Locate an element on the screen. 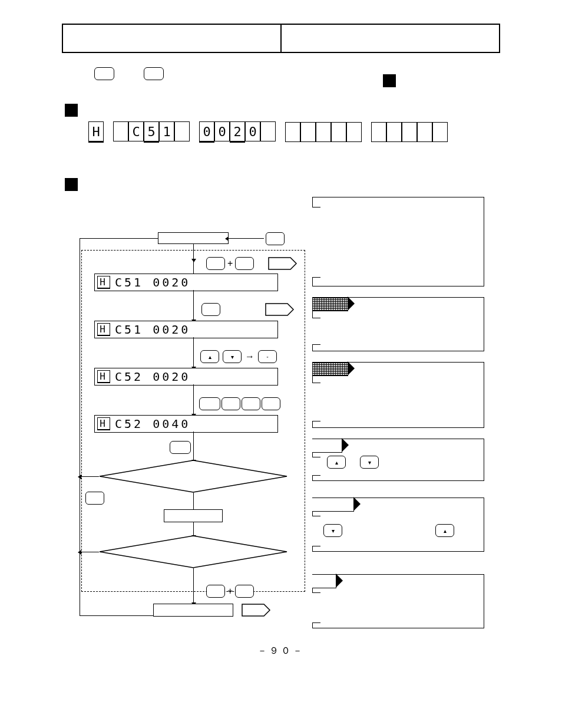 Image resolution: width=562 pixels, height=728 pixels. segment-display-sample: H C 5 1 0 0 2 0 is located at coordinates (308, 132).